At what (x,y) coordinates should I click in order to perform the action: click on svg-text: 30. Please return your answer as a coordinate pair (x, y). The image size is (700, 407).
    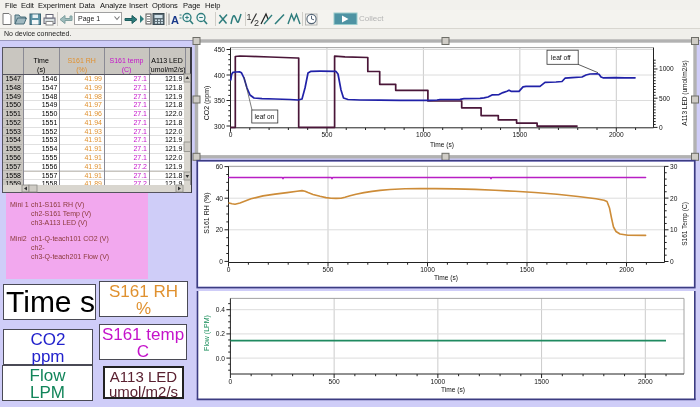
    Looking at the image, I should click on (674, 166).